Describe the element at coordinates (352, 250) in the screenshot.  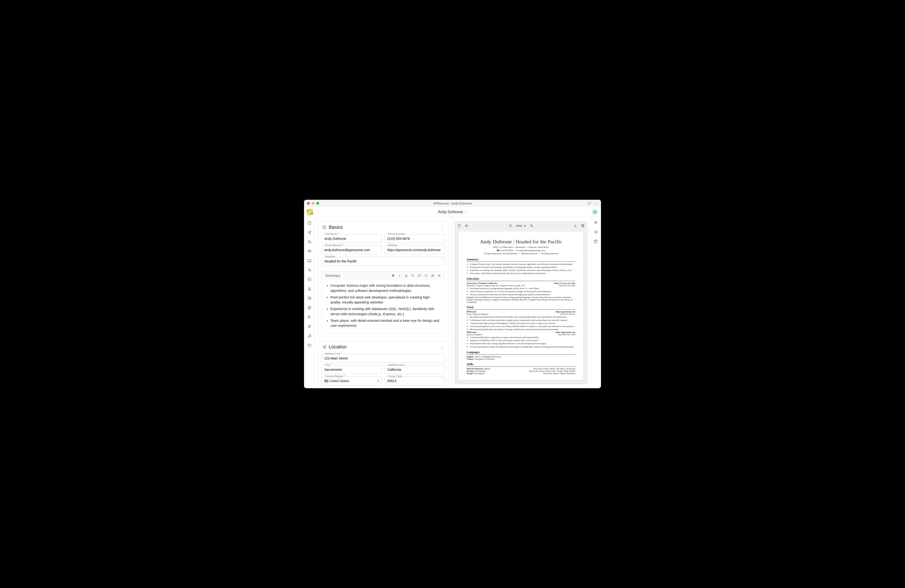
I see `email-input` at that location.